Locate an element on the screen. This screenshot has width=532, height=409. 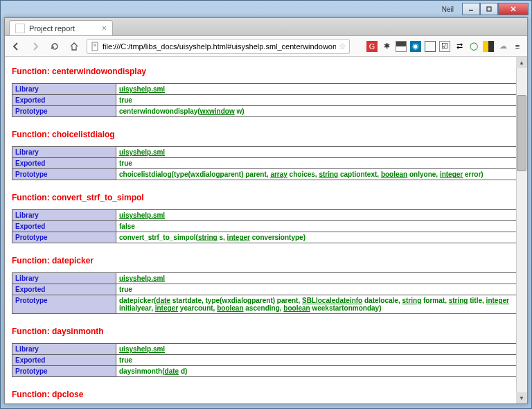
table-row: Prototypecenterwindowondisplay(wxwindow … is located at coordinates (266, 112).